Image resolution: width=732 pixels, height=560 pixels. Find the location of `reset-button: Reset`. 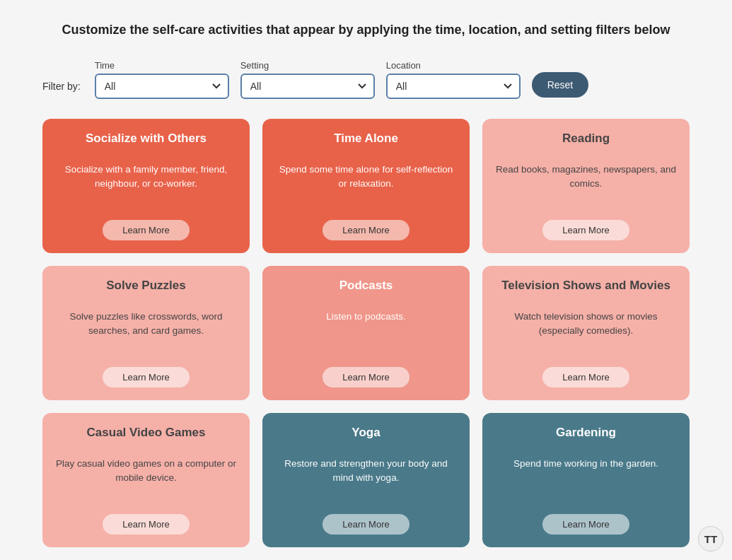

reset-button: Reset is located at coordinates (560, 85).